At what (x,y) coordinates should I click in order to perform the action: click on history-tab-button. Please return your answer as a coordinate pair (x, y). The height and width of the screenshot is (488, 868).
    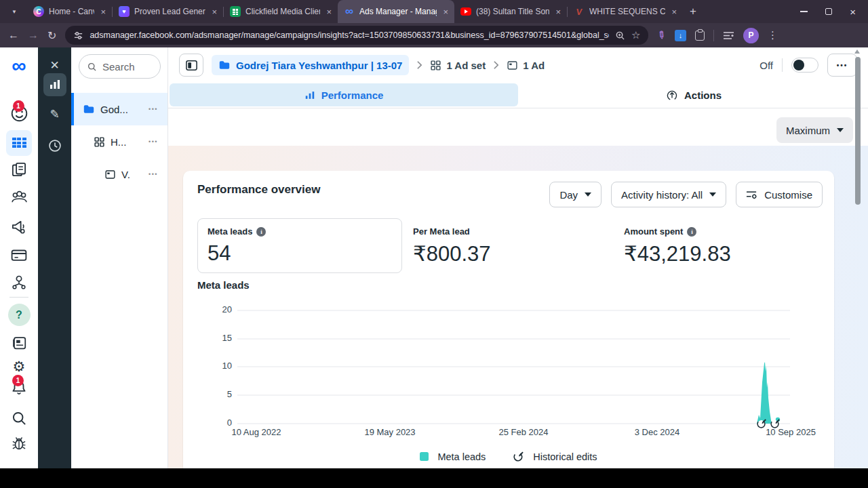
    Looking at the image, I should click on (54, 146).